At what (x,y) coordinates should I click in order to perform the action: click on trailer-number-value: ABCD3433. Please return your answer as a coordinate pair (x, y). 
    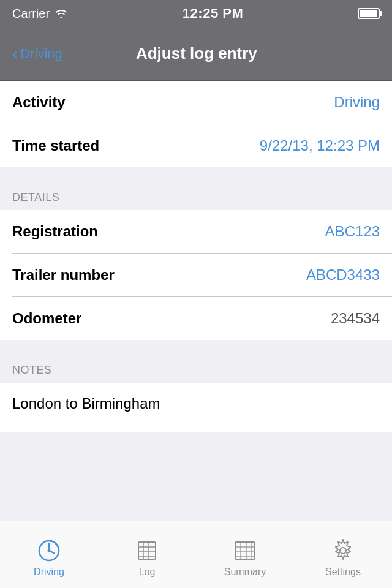
    Looking at the image, I should click on (343, 275).